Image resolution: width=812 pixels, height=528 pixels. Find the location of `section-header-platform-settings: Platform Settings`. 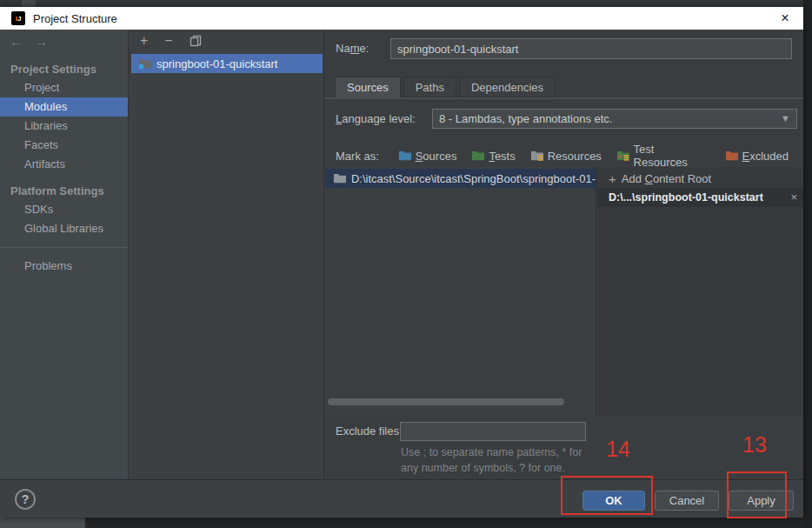

section-header-platform-settings: Platform Settings is located at coordinates (64, 191).